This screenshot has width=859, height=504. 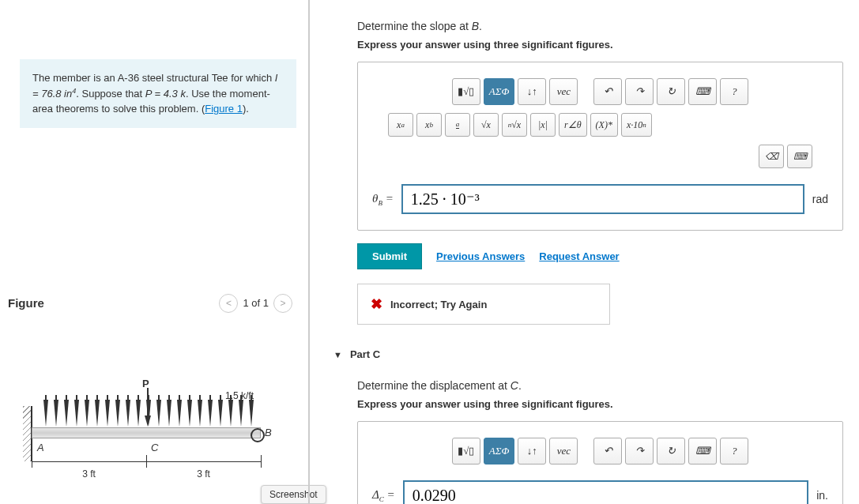 What do you see at coordinates (228, 303) in the screenshot?
I see `figure-prev-button: <` at bounding box center [228, 303].